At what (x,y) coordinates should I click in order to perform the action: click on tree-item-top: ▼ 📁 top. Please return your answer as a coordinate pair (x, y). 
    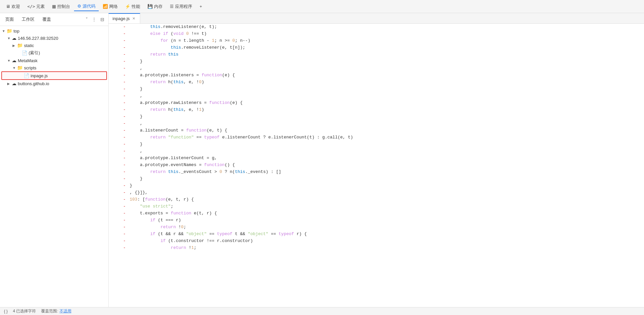
    Looking at the image, I should click on (54, 31).